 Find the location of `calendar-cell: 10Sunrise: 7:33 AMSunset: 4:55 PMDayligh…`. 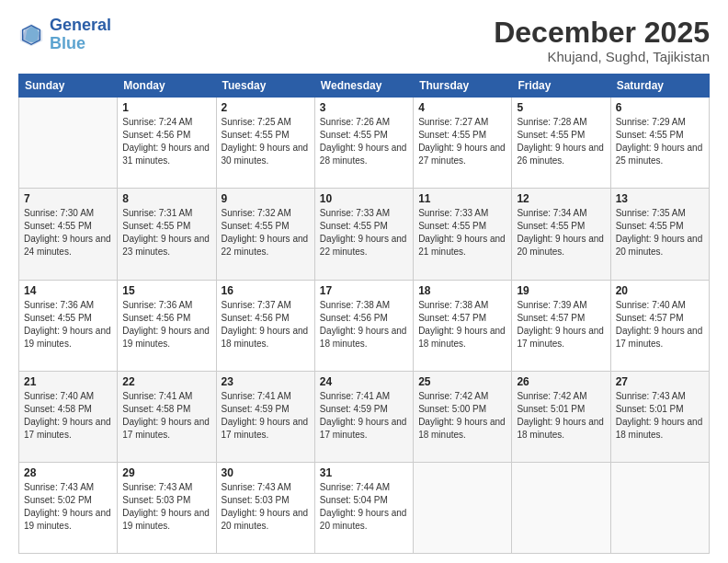

calendar-cell: 10Sunrise: 7:33 AMSunset: 4:55 PMDayligh… is located at coordinates (364, 234).